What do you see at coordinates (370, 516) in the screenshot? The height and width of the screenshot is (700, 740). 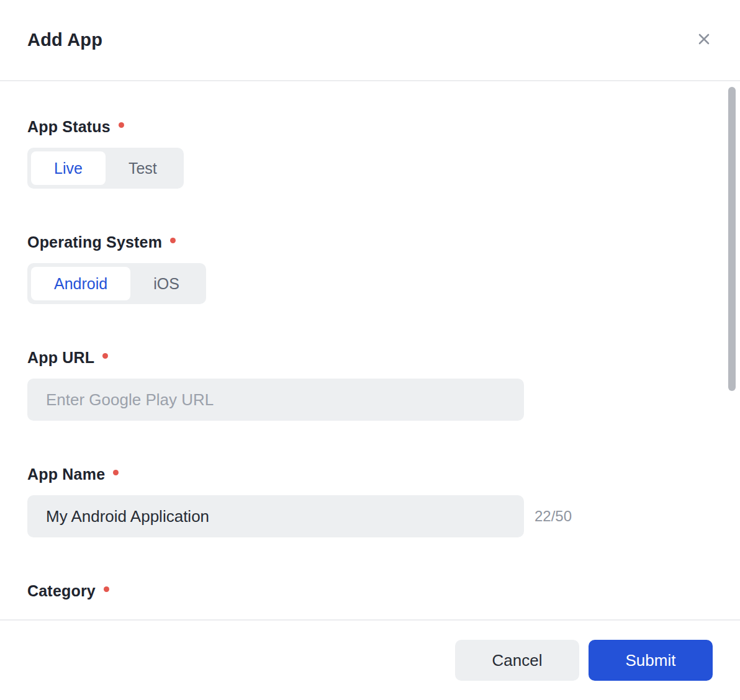 I see `app-name-input-row: 22/50` at bounding box center [370, 516].